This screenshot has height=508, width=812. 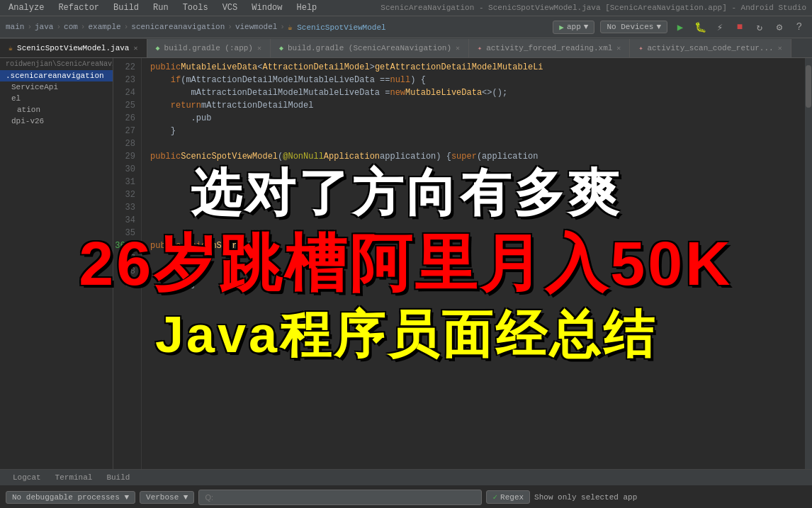 What do you see at coordinates (167, 497) in the screenshot?
I see `verbose-dropdown: Verbose ▼` at bounding box center [167, 497].